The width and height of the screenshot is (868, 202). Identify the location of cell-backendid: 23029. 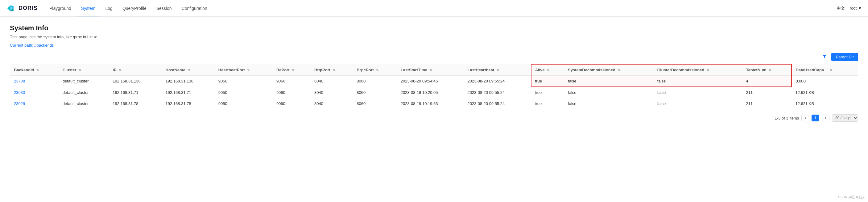
(34, 104).